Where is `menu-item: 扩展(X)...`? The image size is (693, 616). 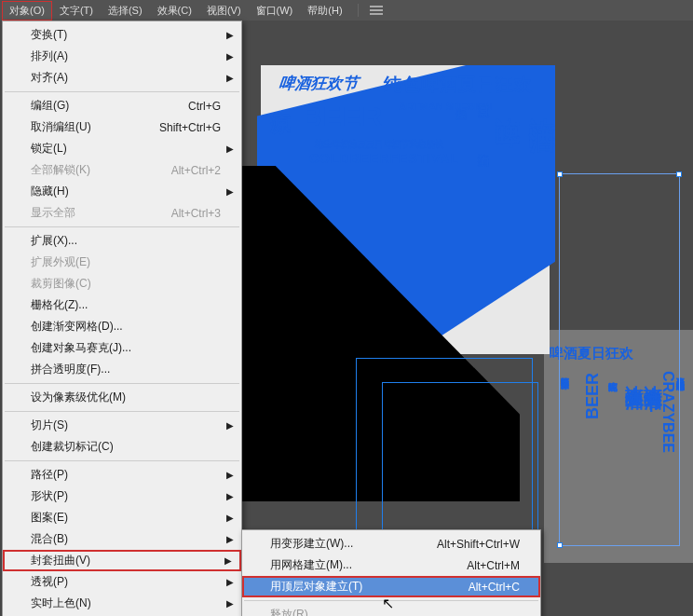
menu-item: 扩展(X)... is located at coordinates (122, 240).